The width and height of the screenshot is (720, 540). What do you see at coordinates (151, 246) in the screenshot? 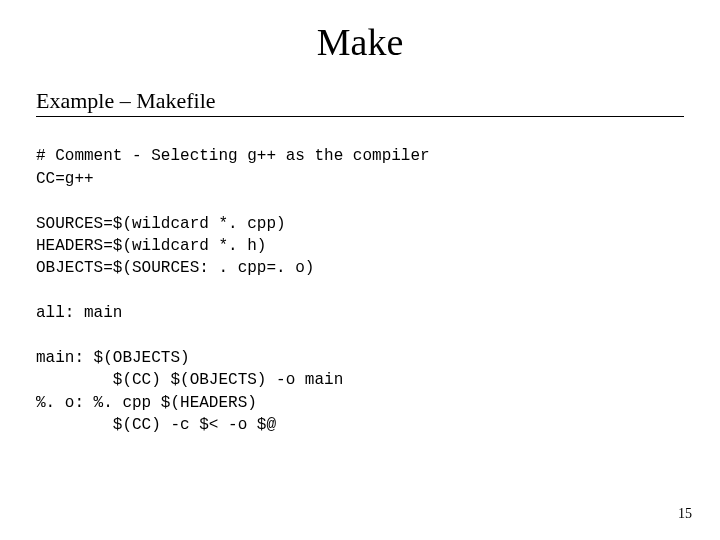
I see `code-line: HEADERS=$(wildcard *. h)` at bounding box center [151, 246].